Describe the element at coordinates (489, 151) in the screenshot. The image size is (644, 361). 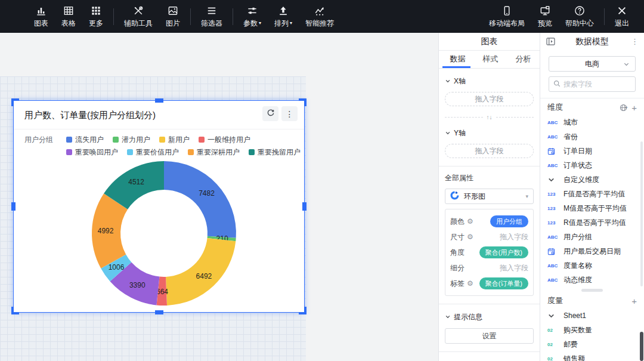
I see `y-axis-drop-zone: 拖入字段` at that location.